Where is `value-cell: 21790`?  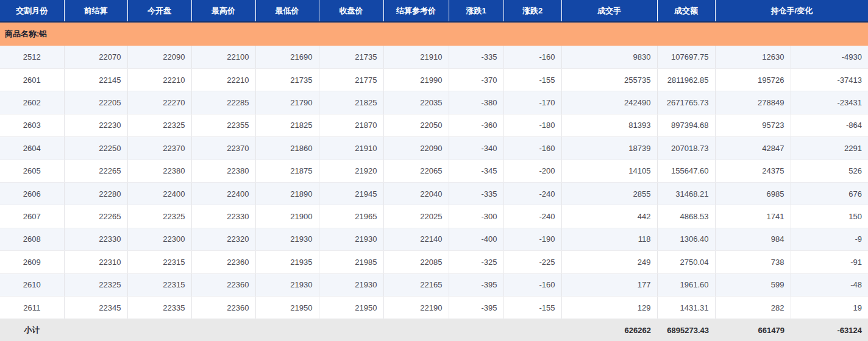
value-cell: 21790 is located at coordinates (287, 102).